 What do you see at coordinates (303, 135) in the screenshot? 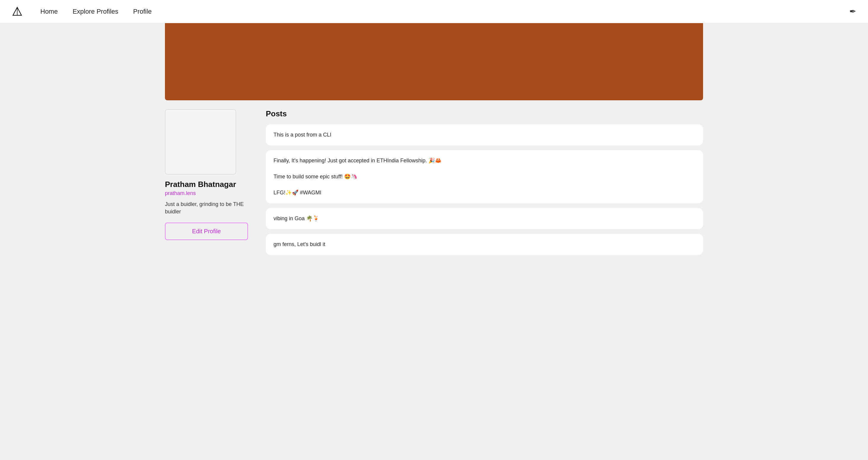
I see `post-text: This is a post from a CLI` at bounding box center [303, 135].